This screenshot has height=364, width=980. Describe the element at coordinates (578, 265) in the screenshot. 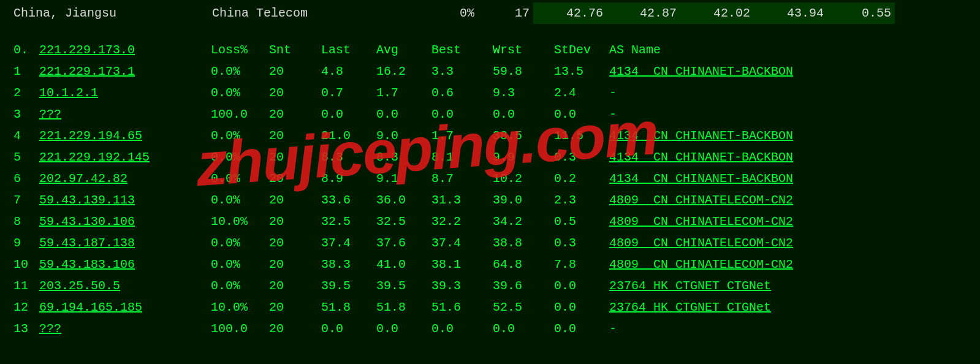

I see `stdev-cell: 7.8` at that location.